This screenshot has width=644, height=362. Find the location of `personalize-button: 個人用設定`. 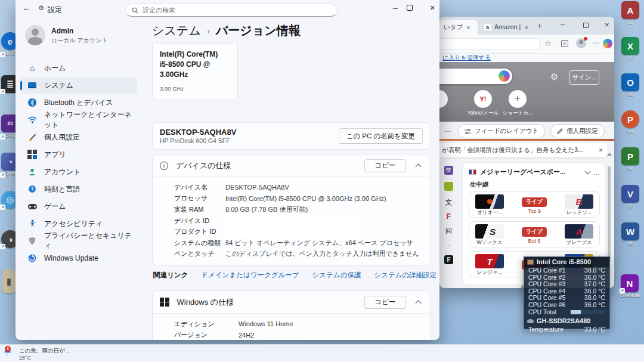

personalize-button: 個人用設定 is located at coordinates (577, 131).